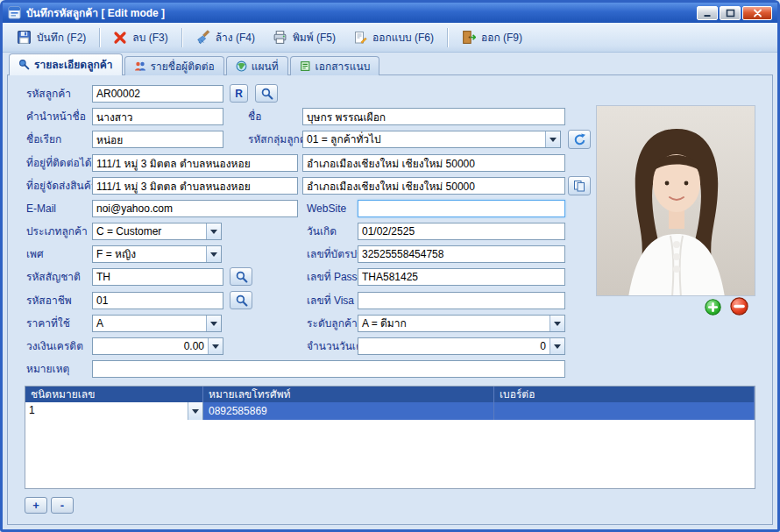  I want to click on nickname-label: ชื่อเรียก, so click(44, 139).